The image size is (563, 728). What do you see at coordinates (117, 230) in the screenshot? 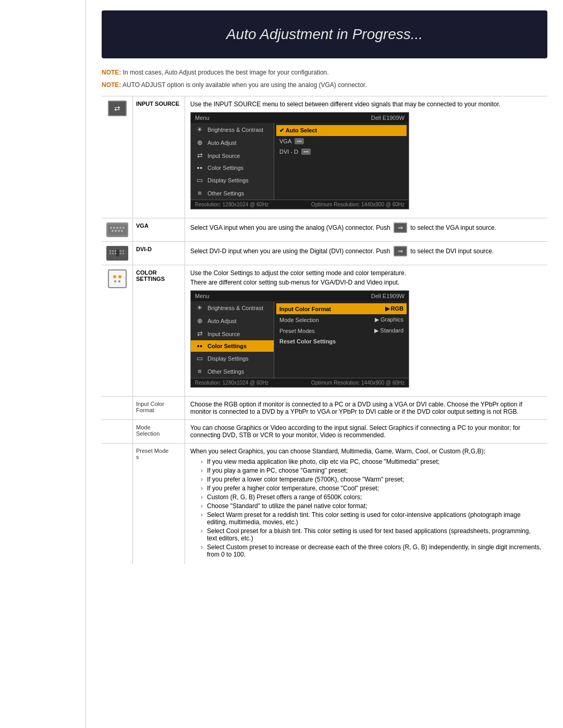
I see `vga-icon-col` at bounding box center [117, 230].